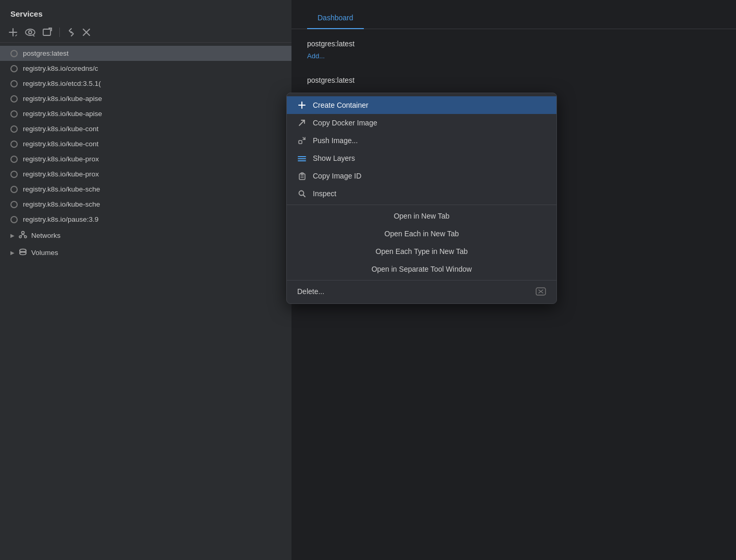  Describe the element at coordinates (422, 194) in the screenshot. I see `ctx-inspect: Inspect` at that location.